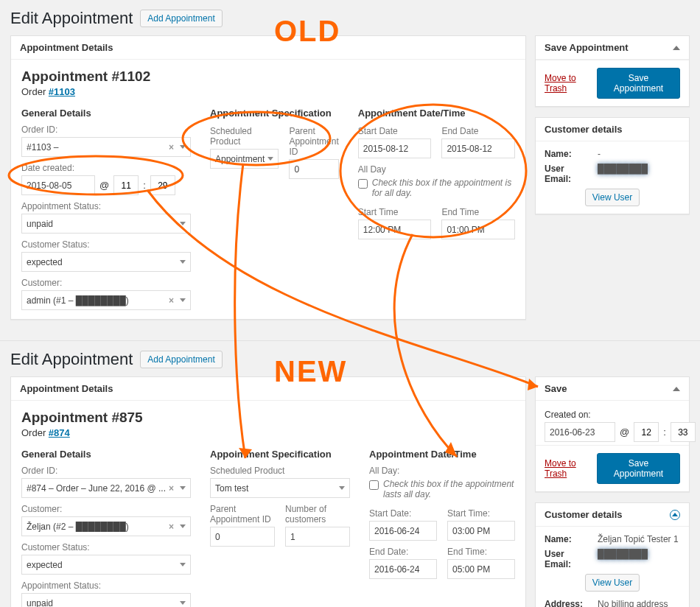 This screenshot has height=607, width=700. What do you see at coordinates (245, 159) in the screenshot?
I see `product-select: Appointment` at bounding box center [245, 159].